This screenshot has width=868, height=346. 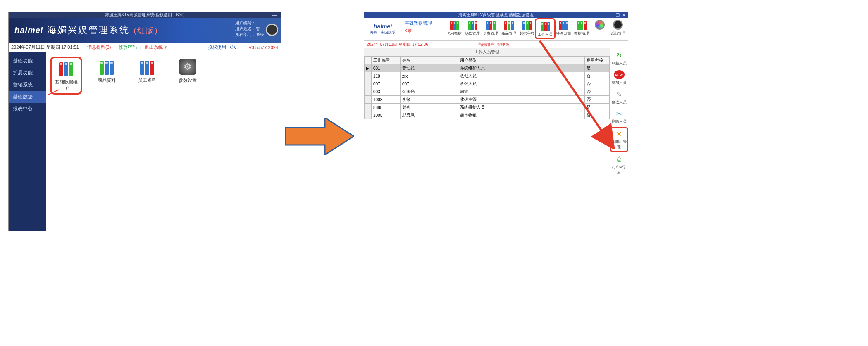 What do you see at coordinates (619, 140) in the screenshot?
I see `side-tool-4: ✕权限组管理` at bounding box center [619, 140].